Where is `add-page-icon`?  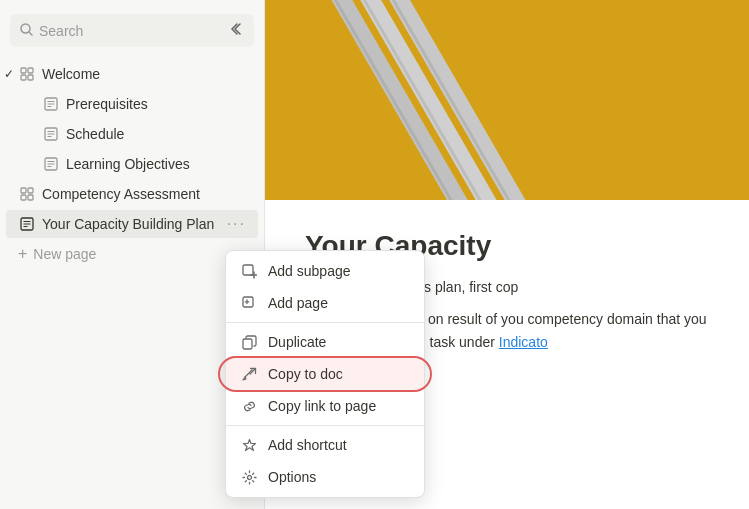
add-page-icon is located at coordinates (249, 303).